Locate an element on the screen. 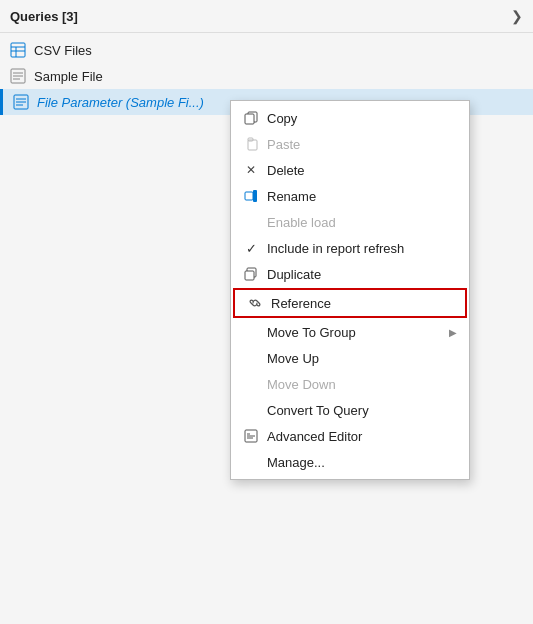 Image resolution: width=533 pixels, height=624 pixels. move-down-icon is located at coordinates (251, 384).